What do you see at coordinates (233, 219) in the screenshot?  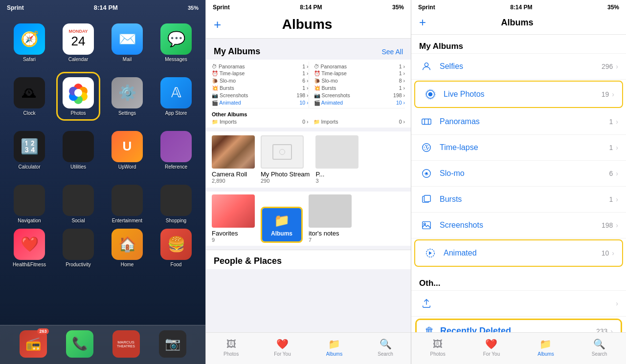 I see `favorites-album: Favorites 9` at bounding box center [233, 219].